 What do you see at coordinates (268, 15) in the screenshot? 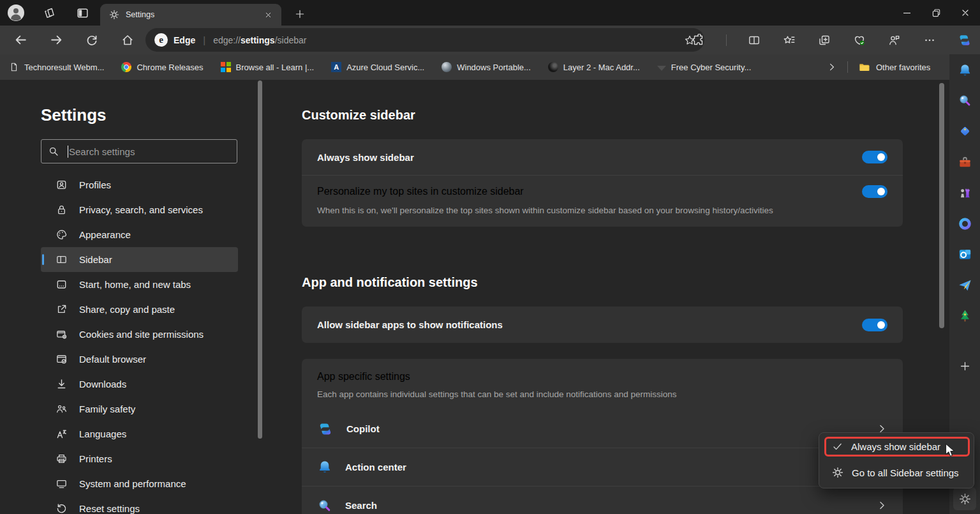
I see `tab-close-button` at bounding box center [268, 15].